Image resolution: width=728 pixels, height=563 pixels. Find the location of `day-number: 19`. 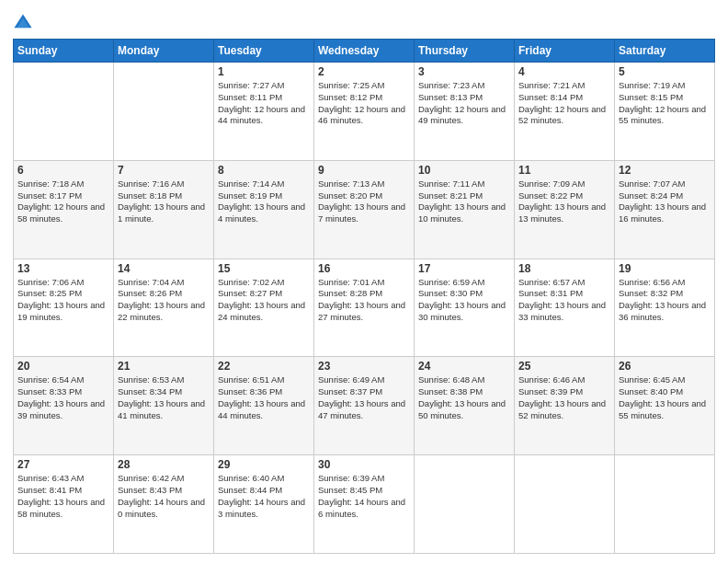

day-number: 19 is located at coordinates (665, 269).